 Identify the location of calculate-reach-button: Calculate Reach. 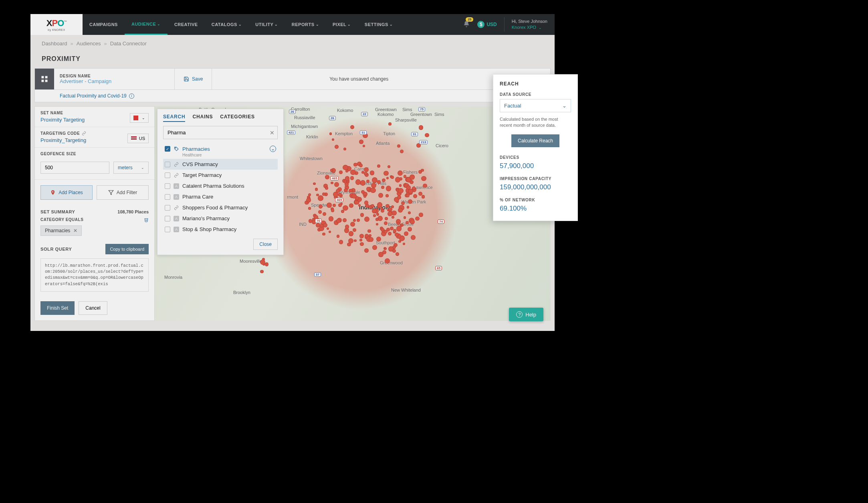
(535, 141).